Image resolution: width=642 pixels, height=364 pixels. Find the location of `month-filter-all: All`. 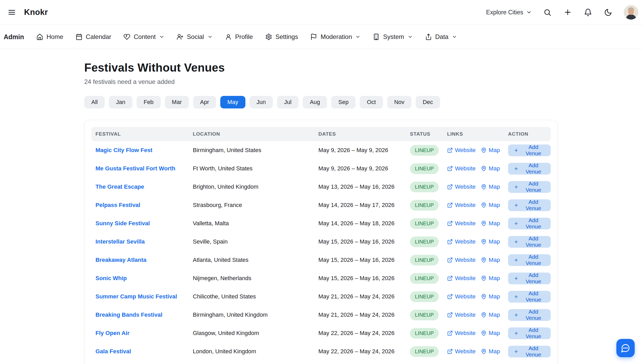

month-filter-all: All is located at coordinates (94, 102).